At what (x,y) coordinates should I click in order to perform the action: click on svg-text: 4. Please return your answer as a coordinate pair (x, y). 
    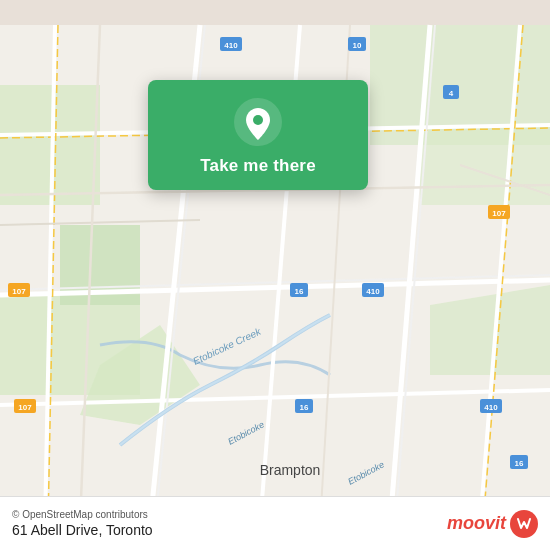
    Looking at the image, I should click on (452, 94).